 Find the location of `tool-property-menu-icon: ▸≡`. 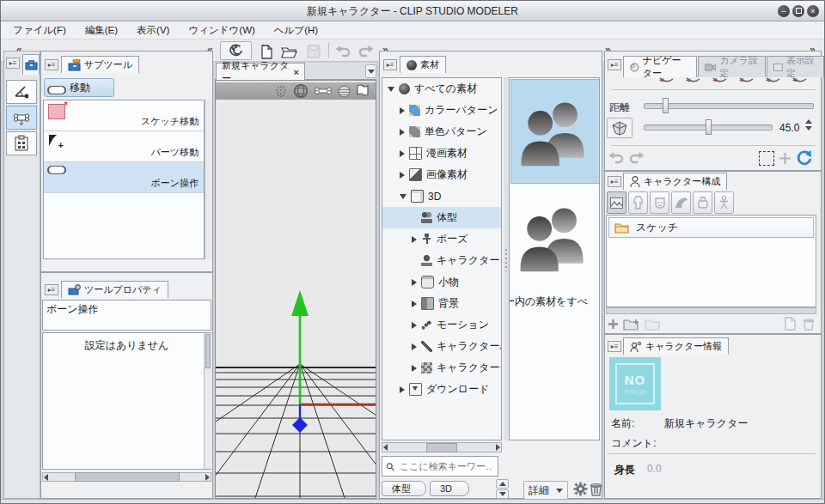

tool-property-menu-icon: ▸≡ is located at coordinates (52, 290).